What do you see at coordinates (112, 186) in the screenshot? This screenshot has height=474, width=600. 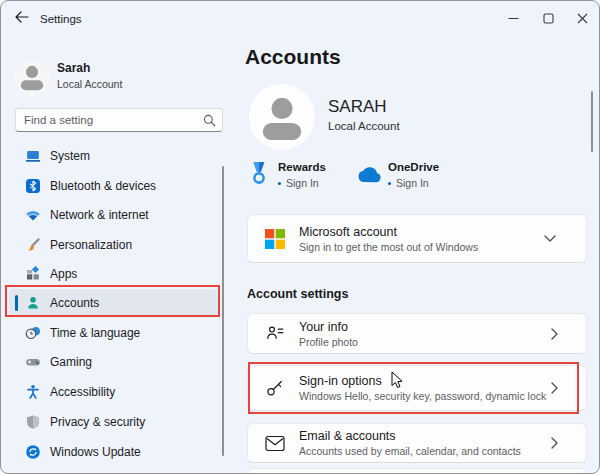 I see `sidebar-item-bluetooth-devices: Bluetooth & devices` at bounding box center [112, 186].